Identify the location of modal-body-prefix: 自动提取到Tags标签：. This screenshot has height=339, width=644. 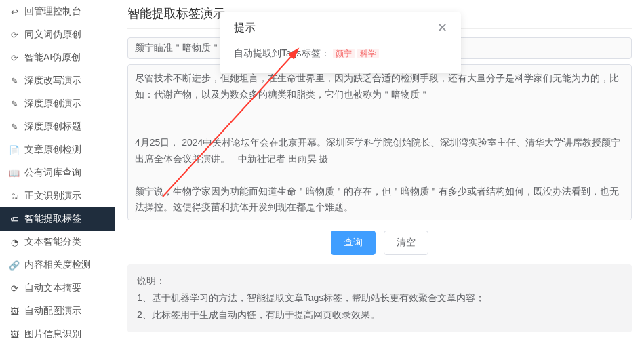
(282, 53).